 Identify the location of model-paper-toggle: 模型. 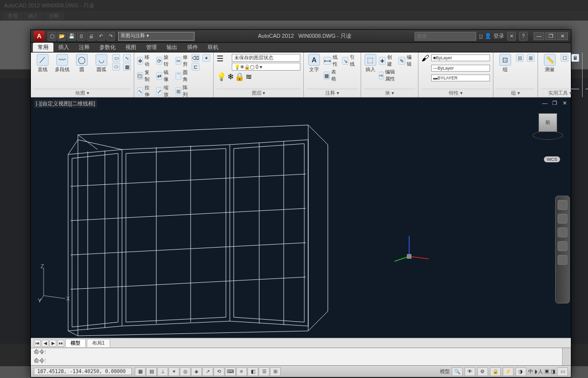
(445, 372).